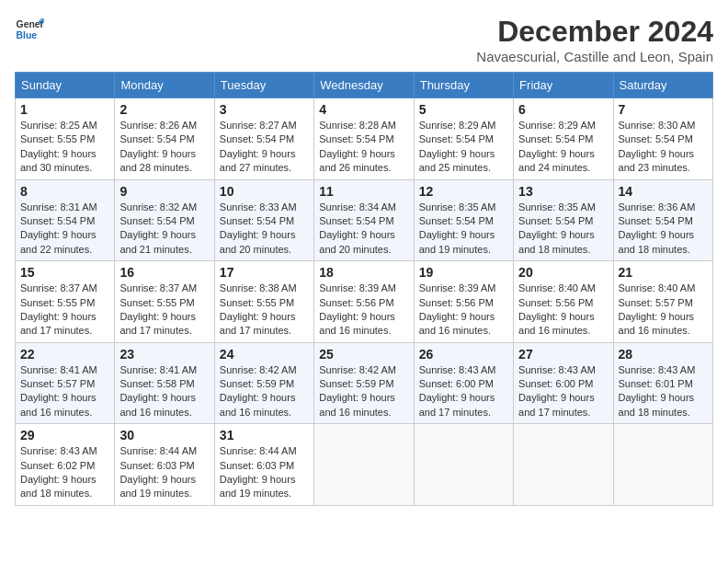 Image resolution: width=728 pixels, height=563 pixels. I want to click on calendar-cell: 14Sunrise: 8:36 AMSunset: 5:54 PMDayligh…, so click(663, 221).